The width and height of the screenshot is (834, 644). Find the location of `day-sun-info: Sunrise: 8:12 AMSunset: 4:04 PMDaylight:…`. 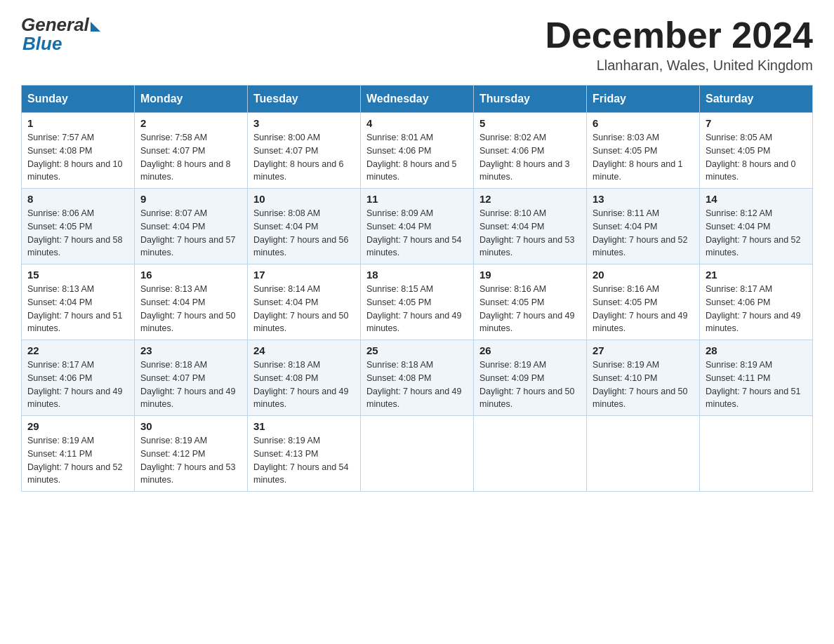

day-sun-info: Sunrise: 8:12 AMSunset: 4:04 PMDaylight:… is located at coordinates (756, 233).